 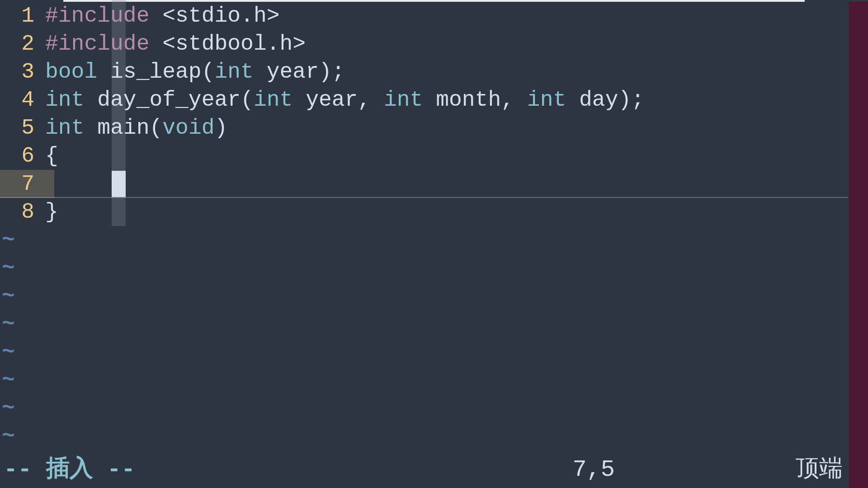 What do you see at coordinates (23, 16) in the screenshot?
I see `line-number: 1` at bounding box center [23, 16].